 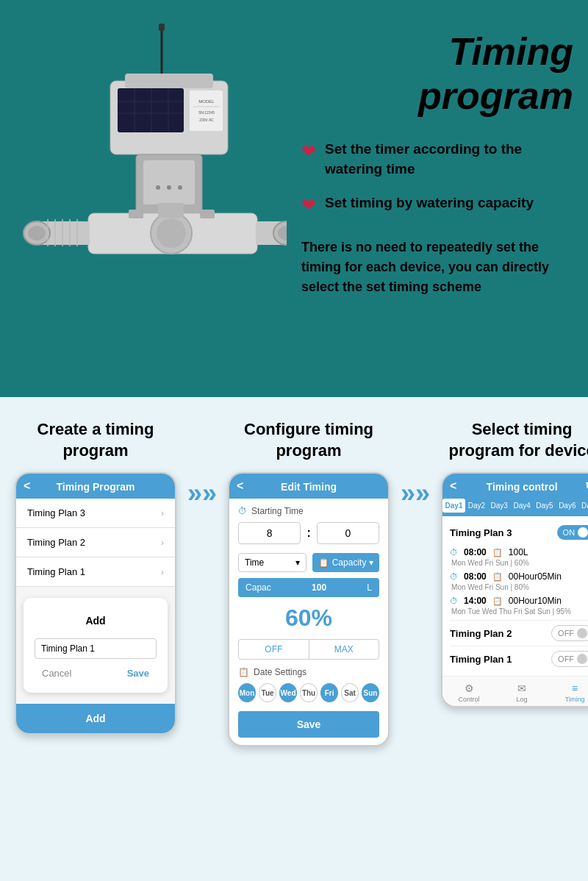 What do you see at coordinates (437, 74) in the screenshot?
I see `main-title: Timing program` at bounding box center [437, 74].